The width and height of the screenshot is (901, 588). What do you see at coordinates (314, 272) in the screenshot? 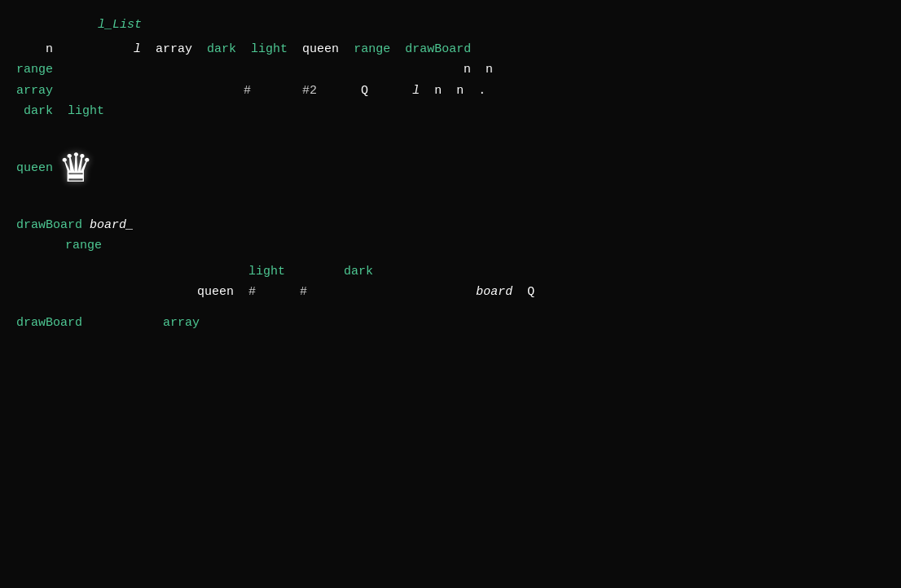
I see `space-between` at bounding box center [314, 272].